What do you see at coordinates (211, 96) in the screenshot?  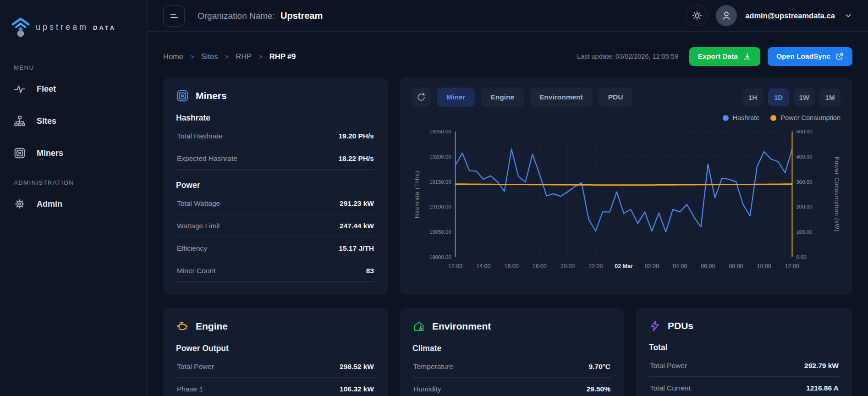 I see `card-title: Miners` at bounding box center [211, 96].